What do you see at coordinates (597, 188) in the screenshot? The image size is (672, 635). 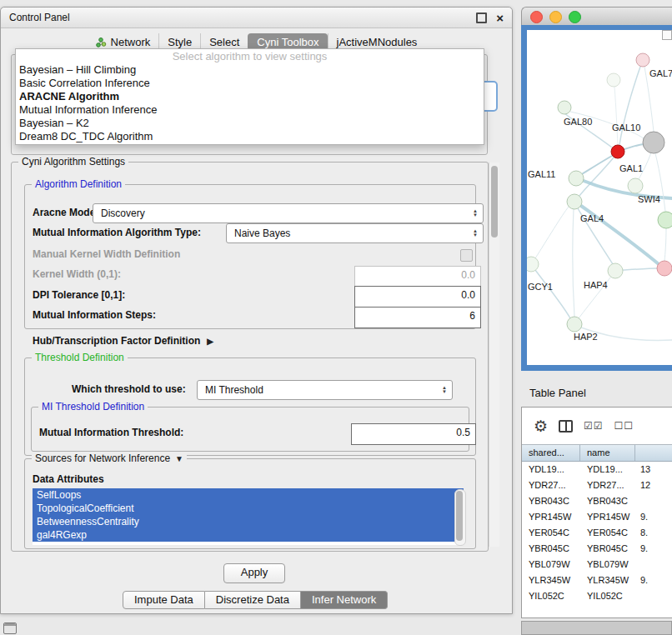 I see `network-view-window: GAL7GAL80GAL10GAL1GAL11SWI4GAL4GCY1HAP4H…` at bounding box center [597, 188].